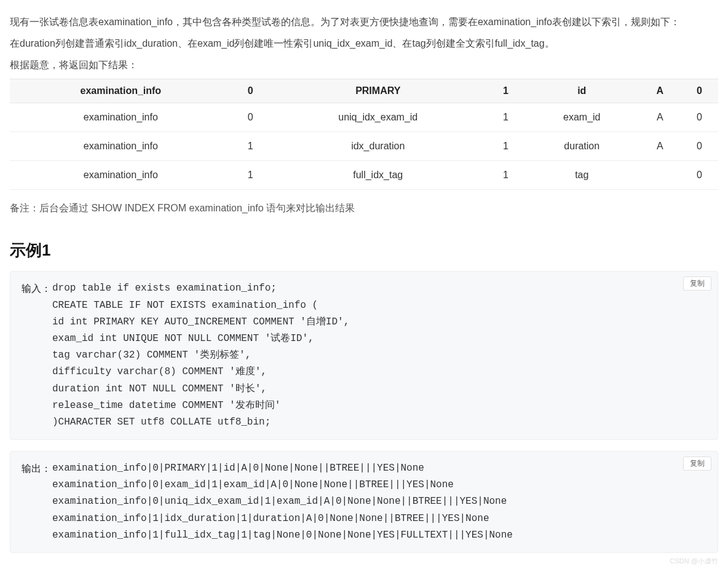 This screenshot has height=572, width=728. I want to click on td: exam_id, so click(582, 118).